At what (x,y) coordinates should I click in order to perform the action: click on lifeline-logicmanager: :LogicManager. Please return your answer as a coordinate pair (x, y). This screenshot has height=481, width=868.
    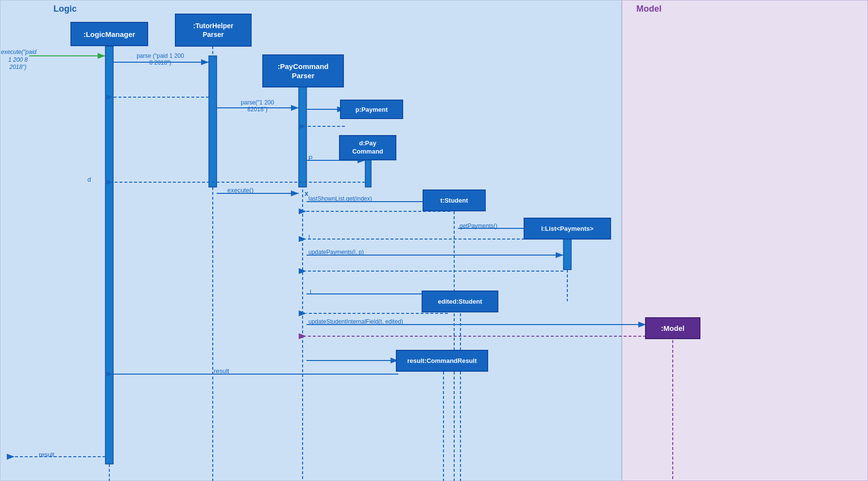
    Looking at the image, I should click on (109, 34).